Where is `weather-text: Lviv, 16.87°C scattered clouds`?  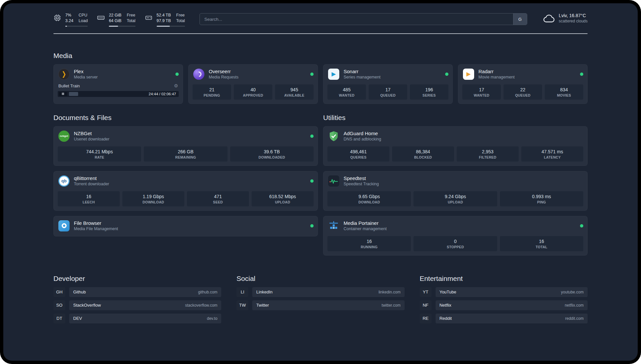 weather-text: Lviv, 16.87°C scattered clouds is located at coordinates (573, 18).